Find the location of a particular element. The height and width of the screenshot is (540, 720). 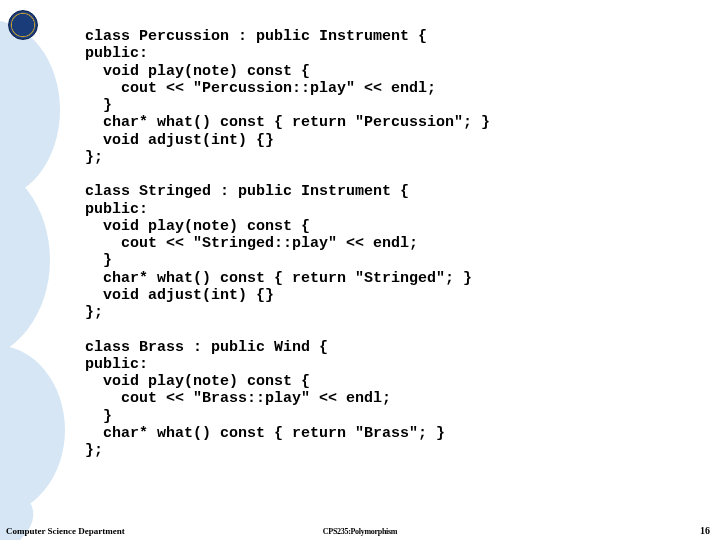

footer-course: CPS235:Polymorphism is located at coordinates (360, 532).